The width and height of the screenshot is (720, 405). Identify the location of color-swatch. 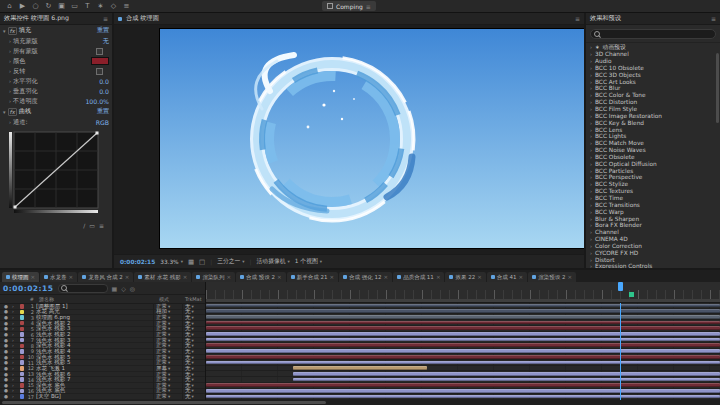
(100, 61).